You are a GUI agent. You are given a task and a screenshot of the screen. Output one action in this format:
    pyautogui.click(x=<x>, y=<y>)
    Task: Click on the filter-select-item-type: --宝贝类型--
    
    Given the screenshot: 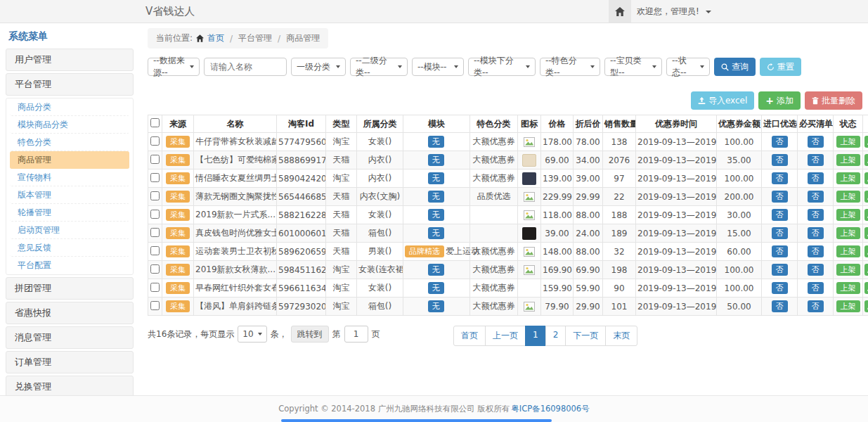 What is the action you would take?
    pyautogui.click(x=633, y=67)
    